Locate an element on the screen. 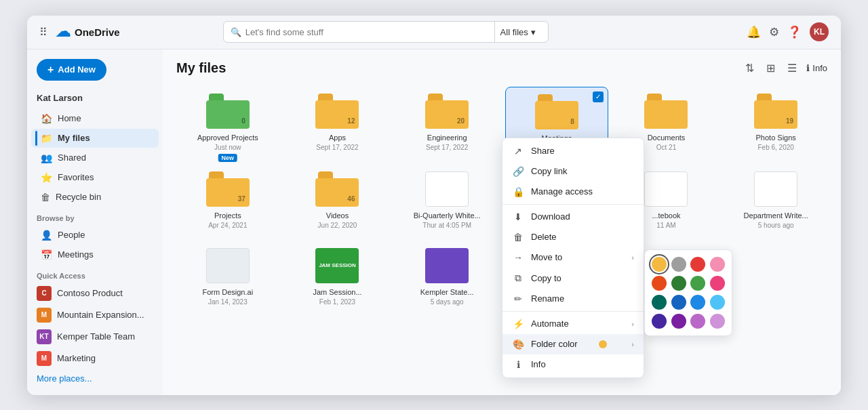 The height and width of the screenshot is (410, 868). file-item-department: Department Write... 5 hours ago is located at coordinates (776, 199).